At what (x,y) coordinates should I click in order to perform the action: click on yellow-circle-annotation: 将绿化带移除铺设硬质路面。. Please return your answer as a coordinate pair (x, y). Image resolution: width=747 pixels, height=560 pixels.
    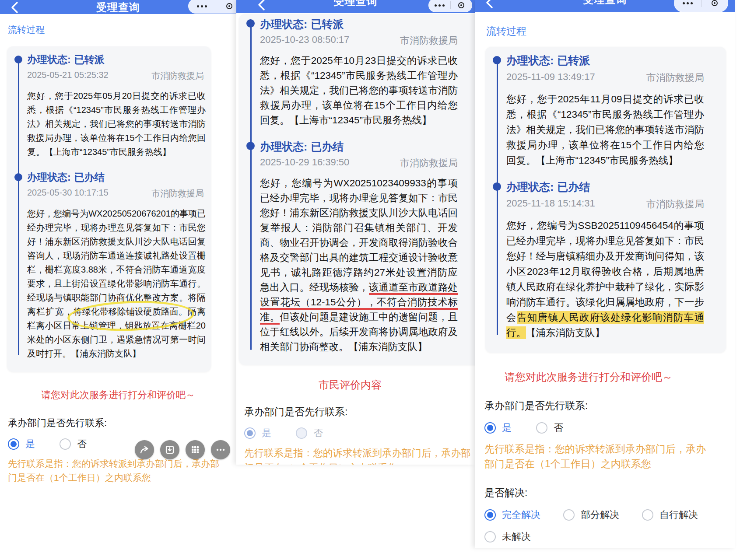
    Looking at the image, I should click on (130, 312).